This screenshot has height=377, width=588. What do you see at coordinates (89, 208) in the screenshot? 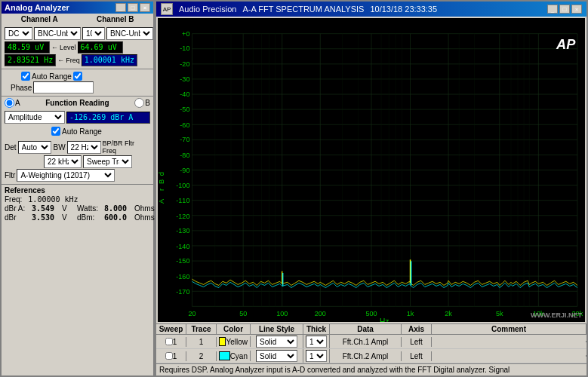
I see `watts-label: Watts:` at bounding box center [89, 208].